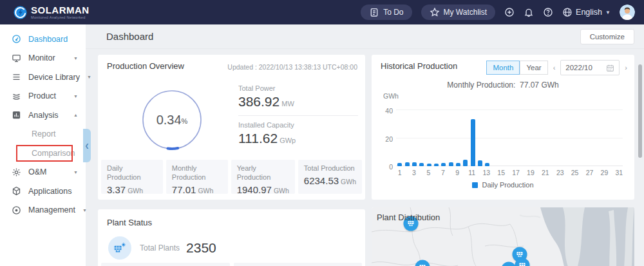 The image size is (644, 266). Describe the element at coordinates (533, 68) in the screenshot. I see `year-toggle-button: Year` at that location.